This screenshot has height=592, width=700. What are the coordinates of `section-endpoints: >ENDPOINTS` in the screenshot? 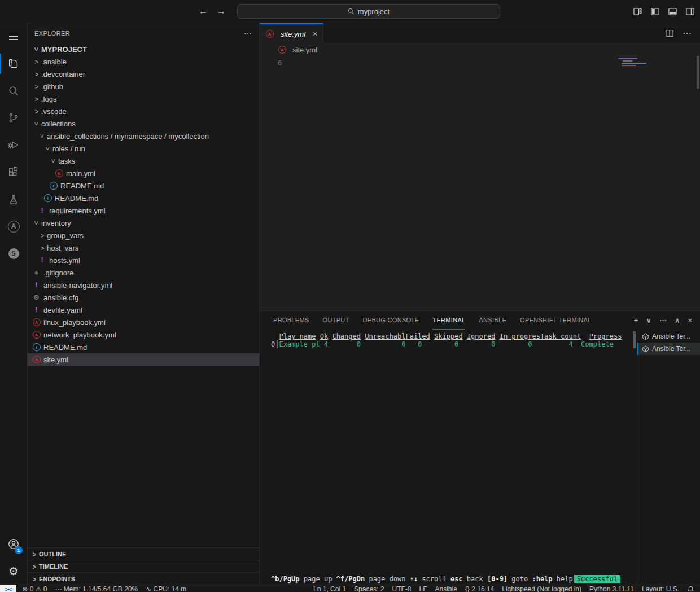 It's located at (143, 578).